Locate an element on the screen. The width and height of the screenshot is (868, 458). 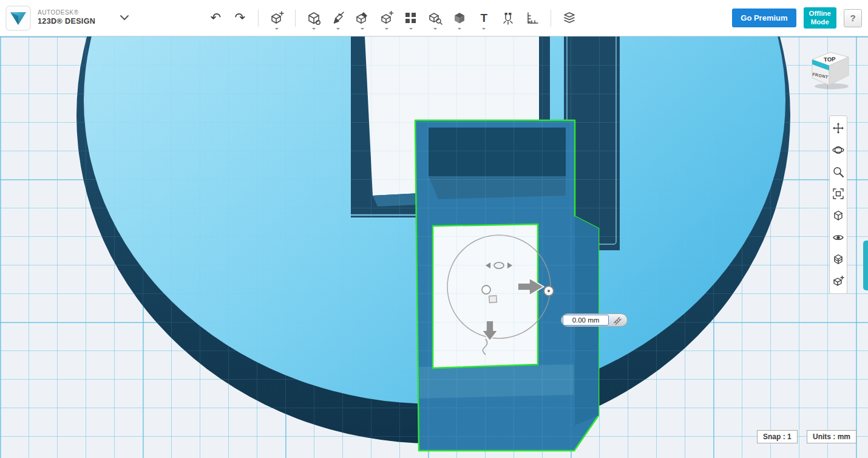
scale-handle-square is located at coordinates (493, 299).